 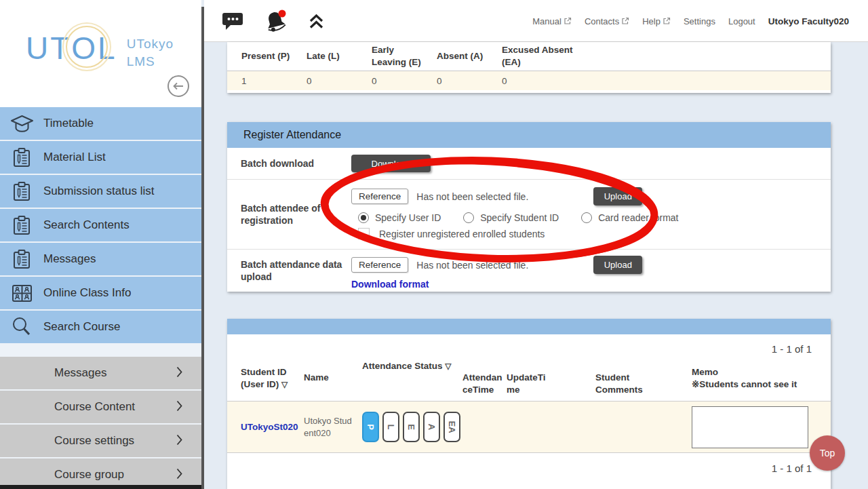 What do you see at coordinates (95, 407) in the screenshot?
I see `sidebar-group-label: Course Content` at bounding box center [95, 407].